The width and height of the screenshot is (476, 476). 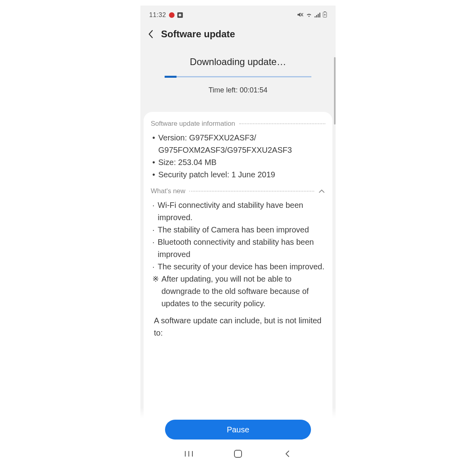 What do you see at coordinates (198, 34) in the screenshot?
I see `page-title: Software update` at bounding box center [198, 34].